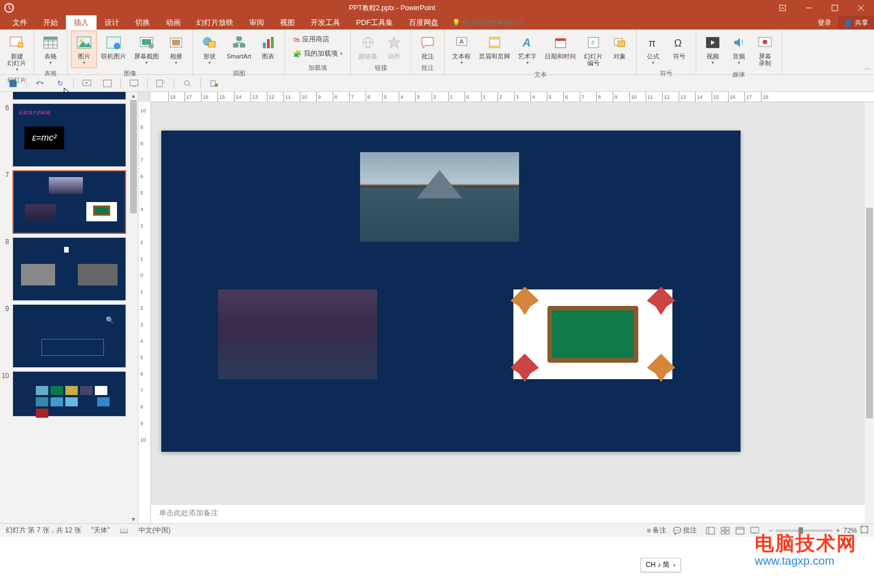  I want to click on slide6-title: 此处填片的标题, so click(35, 112).